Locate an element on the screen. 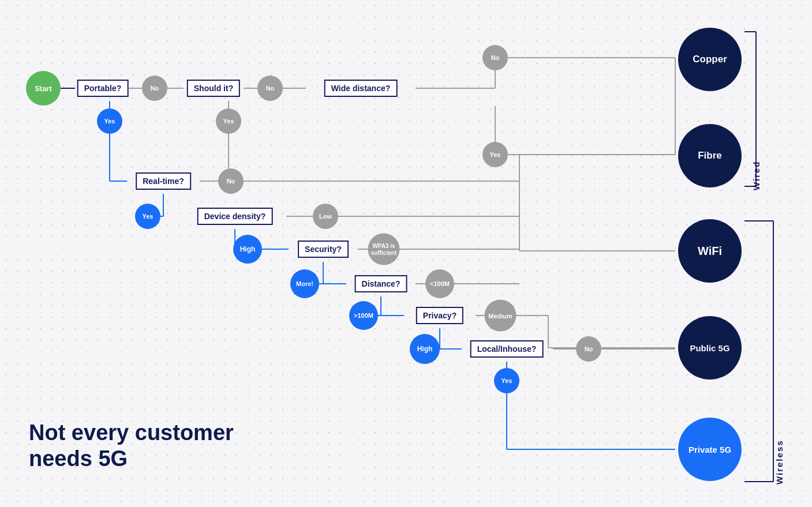 The width and height of the screenshot is (812, 507). no-circle-1: No is located at coordinates (155, 88).